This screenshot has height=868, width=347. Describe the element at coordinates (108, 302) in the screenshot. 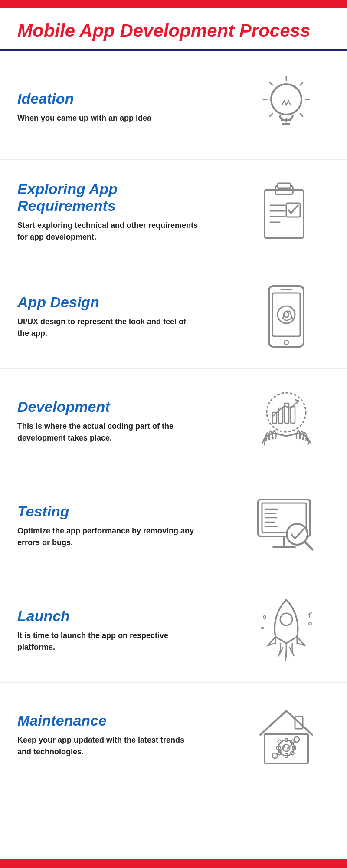

I see `step-app-design-title: App Design` at that location.